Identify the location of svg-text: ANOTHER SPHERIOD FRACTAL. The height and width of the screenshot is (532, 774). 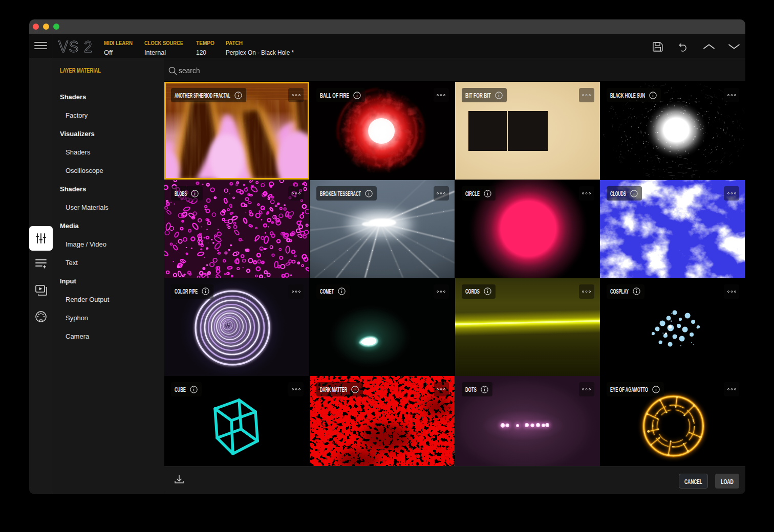
(203, 95).